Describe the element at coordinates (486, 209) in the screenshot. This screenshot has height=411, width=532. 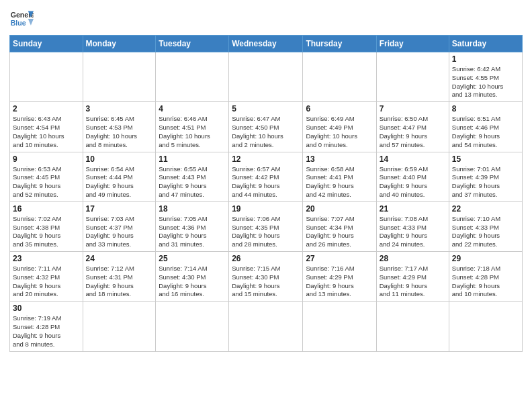
I see `day-number: 22` at that location.